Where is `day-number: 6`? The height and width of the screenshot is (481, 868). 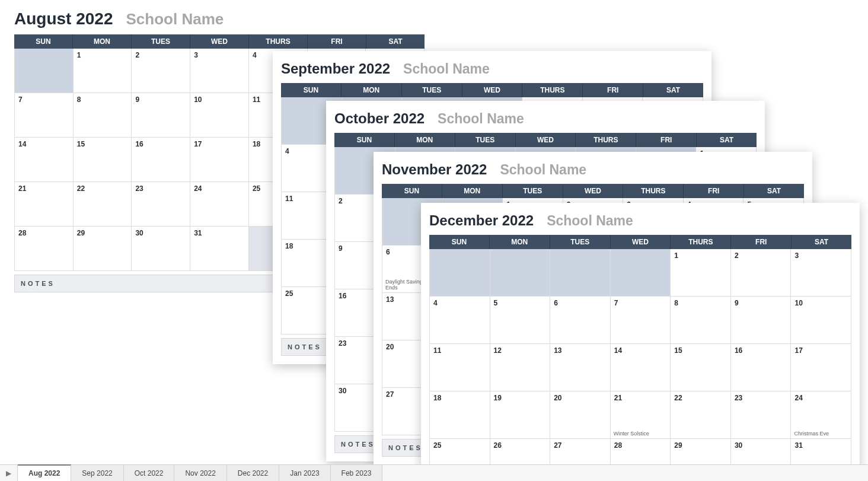 day-number: 6 is located at coordinates (556, 303).